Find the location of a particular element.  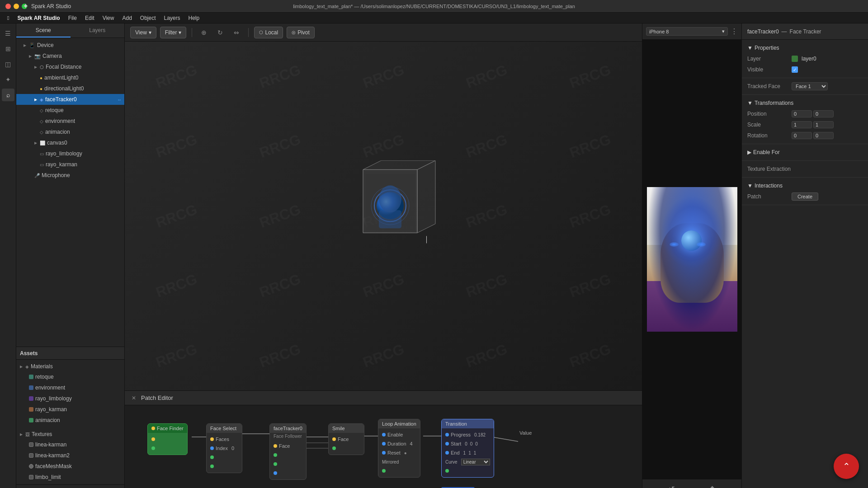

rotation-x is located at coordinates (802, 136).